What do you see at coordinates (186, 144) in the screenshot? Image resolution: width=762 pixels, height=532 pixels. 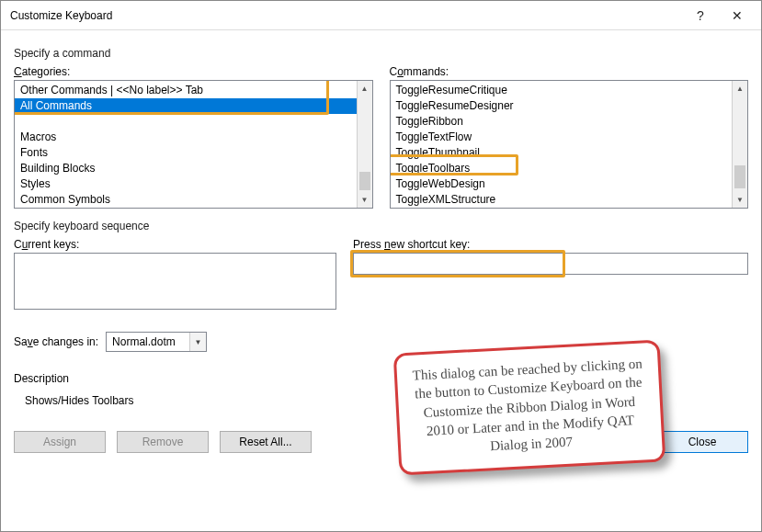 I see `categories-items: Other Commands | <<No label>> Tab All Co…` at bounding box center [186, 144].